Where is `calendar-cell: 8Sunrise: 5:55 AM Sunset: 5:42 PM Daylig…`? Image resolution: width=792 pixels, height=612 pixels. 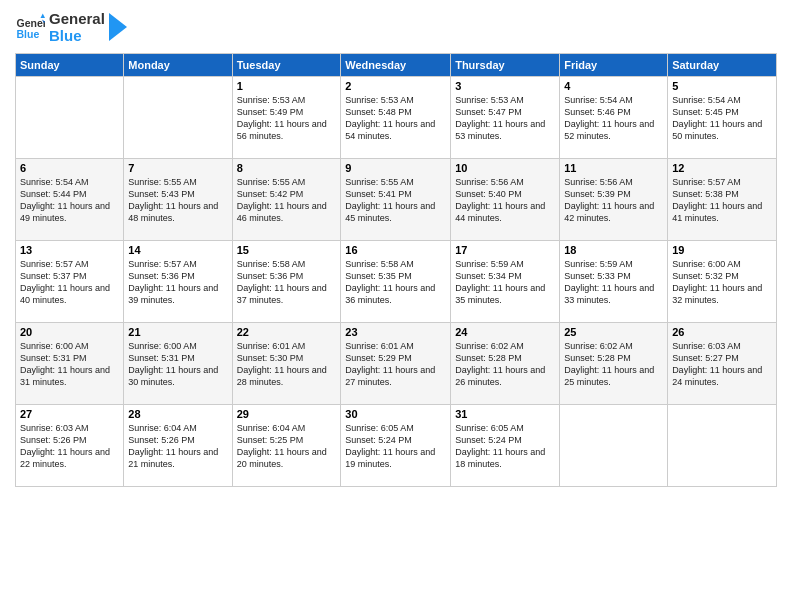
calendar-cell: 8Sunrise: 5:55 AM Sunset: 5:42 PM Daylig… is located at coordinates (286, 199).